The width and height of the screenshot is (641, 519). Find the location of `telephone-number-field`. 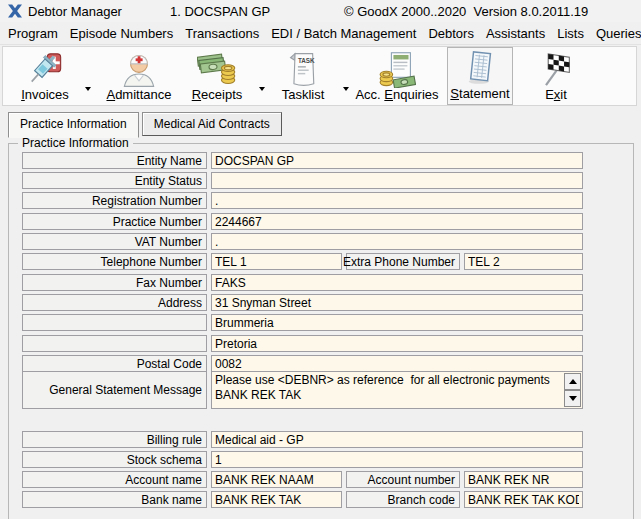

telephone-number-field is located at coordinates (276, 262).